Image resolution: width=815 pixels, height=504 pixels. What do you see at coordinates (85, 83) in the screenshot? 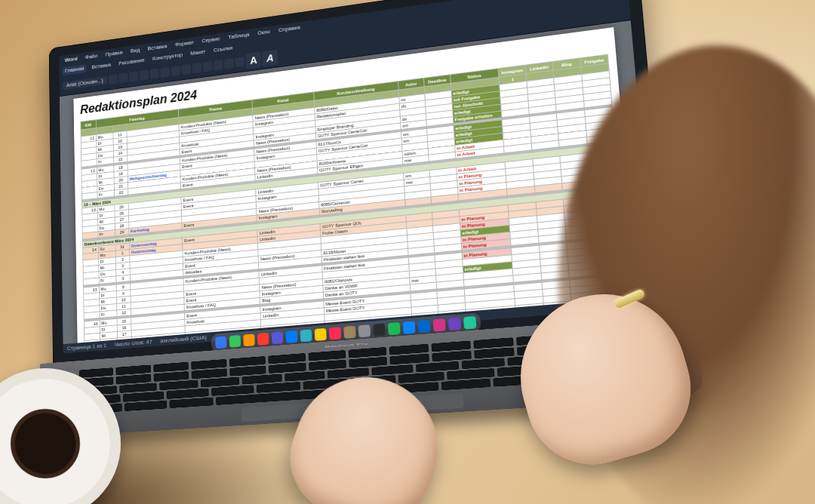
I see `font-selector: Arial (Основн...)` at bounding box center [85, 83].